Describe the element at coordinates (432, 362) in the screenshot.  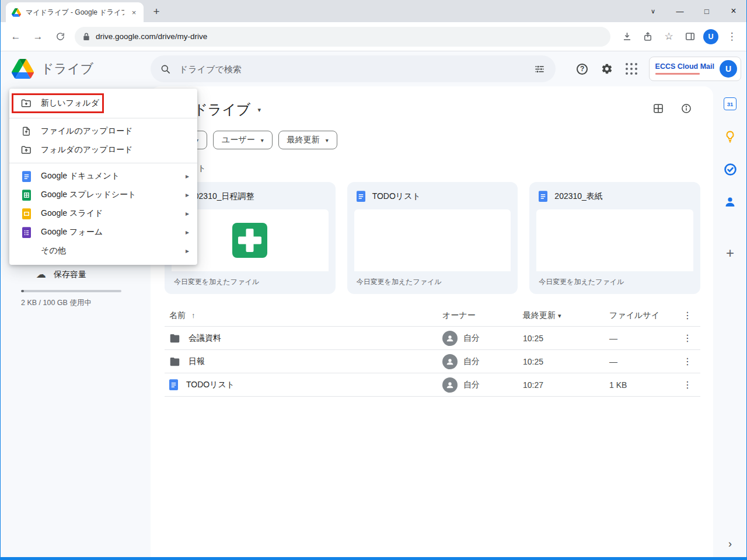
I see `table-row: 日報 自分 10:25 — ⋮` at that location.